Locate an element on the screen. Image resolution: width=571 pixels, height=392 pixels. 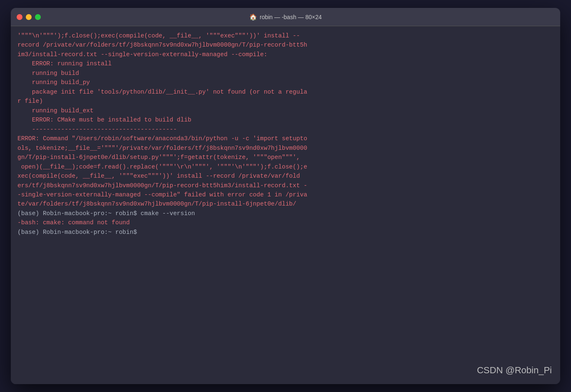
terminal-line: ERROR: Command "/Users/robin/software/an… is located at coordinates (286, 139).